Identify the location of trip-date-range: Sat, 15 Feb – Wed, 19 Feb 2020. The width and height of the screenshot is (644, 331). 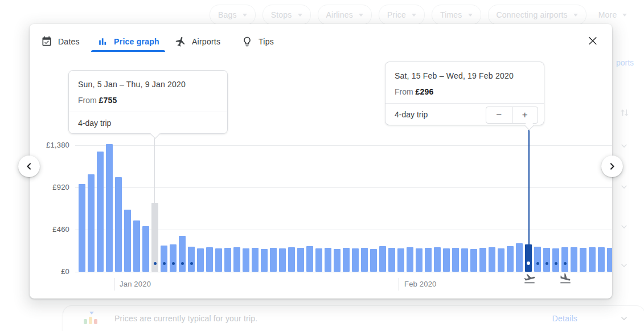
(454, 76).